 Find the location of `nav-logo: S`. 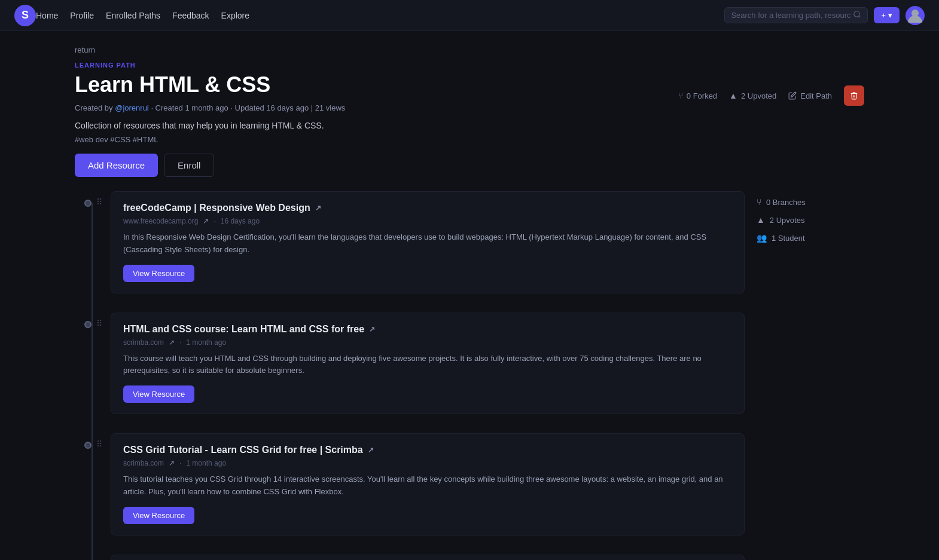

nav-logo: S is located at coordinates (25, 16).